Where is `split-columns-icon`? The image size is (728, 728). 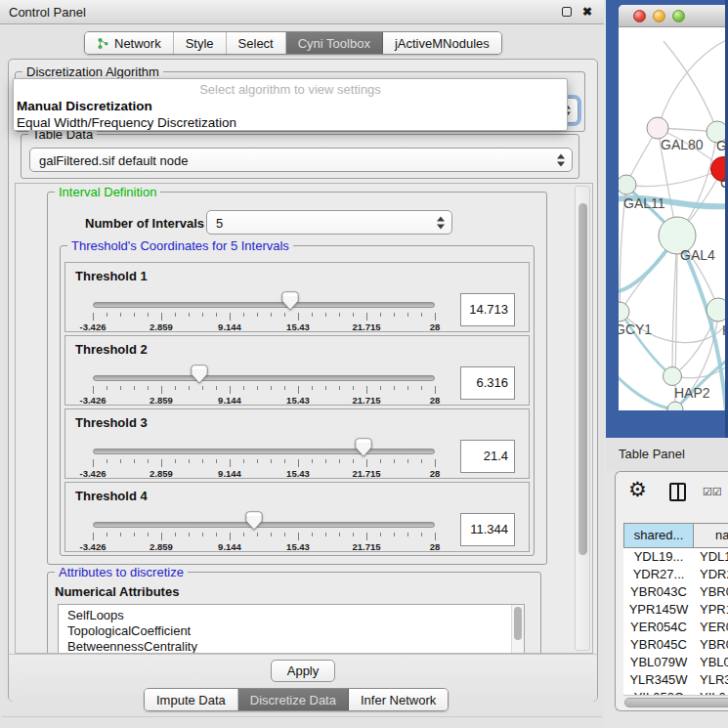 split-columns-icon is located at coordinates (678, 492).